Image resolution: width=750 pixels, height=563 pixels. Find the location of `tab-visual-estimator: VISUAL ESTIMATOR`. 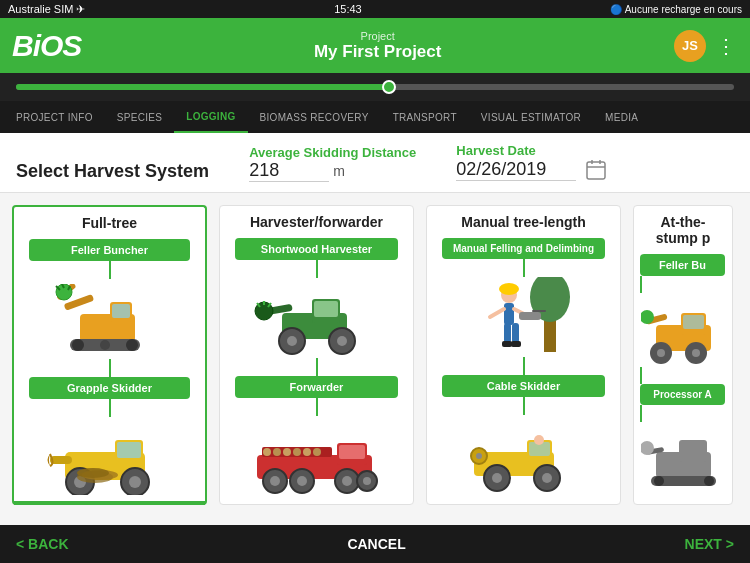

tab-visual-estimator: VISUAL ESTIMATOR is located at coordinates (531, 117).